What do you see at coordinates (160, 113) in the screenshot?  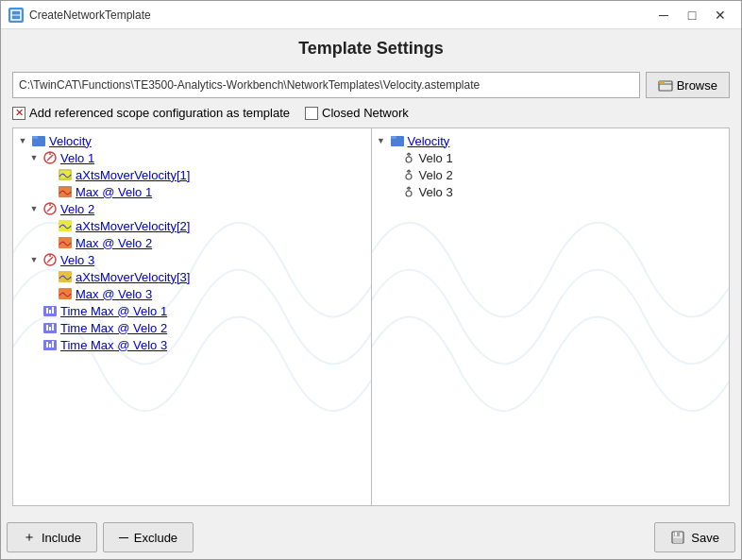 I see `add-scope-label: Add referenced scope configuration as te…` at bounding box center [160, 113].